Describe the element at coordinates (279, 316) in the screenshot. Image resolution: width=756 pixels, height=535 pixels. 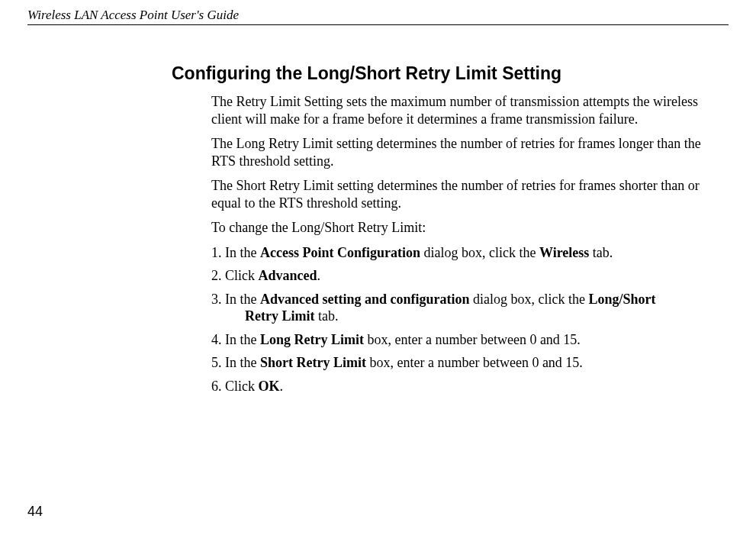
I see `text-bold: Retry Limit` at that location.